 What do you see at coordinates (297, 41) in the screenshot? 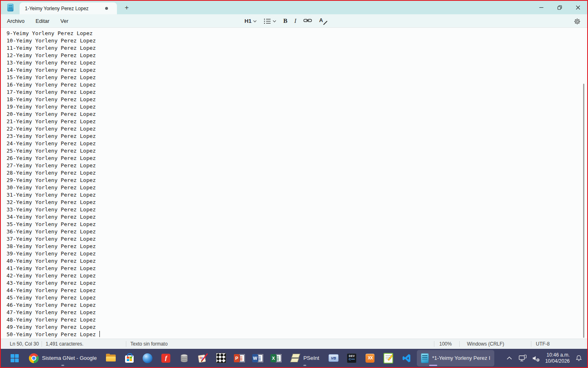
I see `editor-line: 10-Yeimy Yorleny Perez Lopez` at bounding box center [297, 41].